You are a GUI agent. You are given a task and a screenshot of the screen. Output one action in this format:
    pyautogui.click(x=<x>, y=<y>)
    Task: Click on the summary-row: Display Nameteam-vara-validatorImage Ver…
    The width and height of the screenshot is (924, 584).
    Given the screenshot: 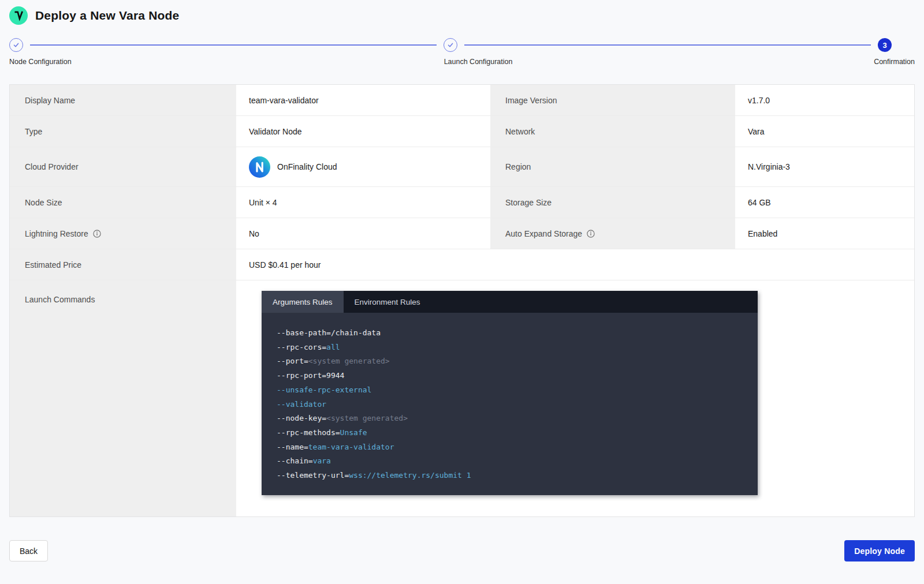 What is the action you would take?
    pyautogui.click(x=462, y=100)
    